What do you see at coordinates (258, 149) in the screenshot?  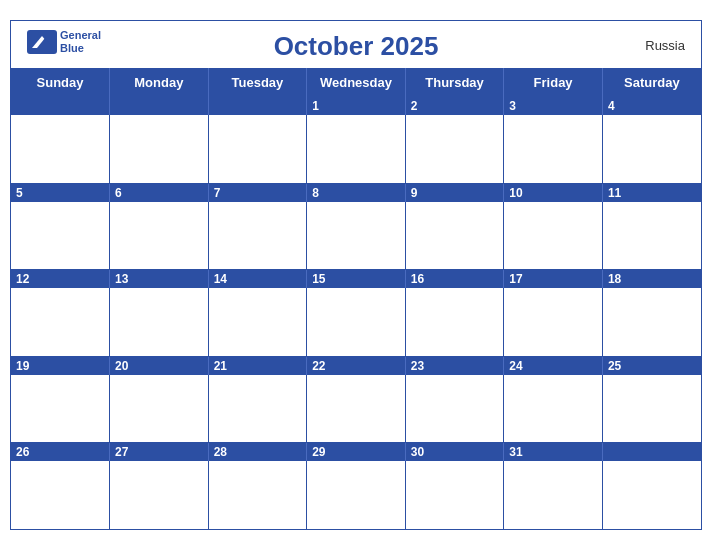 I see `date-cell-w1-d3` at bounding box center [258, 149].